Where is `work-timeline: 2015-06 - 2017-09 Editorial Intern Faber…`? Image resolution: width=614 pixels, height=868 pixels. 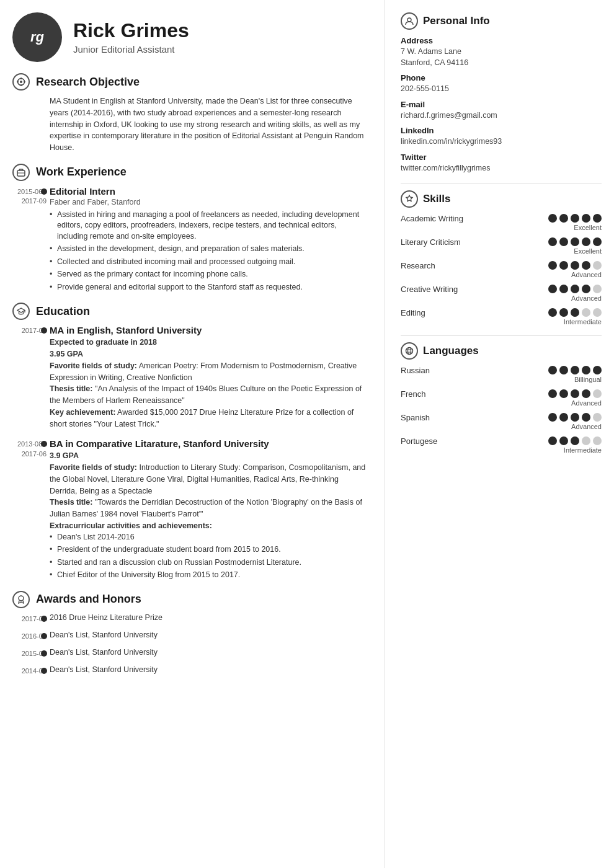
work-timeline: 2015-06 - 2017-09 Editorial Intern Faber… is located at coordinates (189, 239).